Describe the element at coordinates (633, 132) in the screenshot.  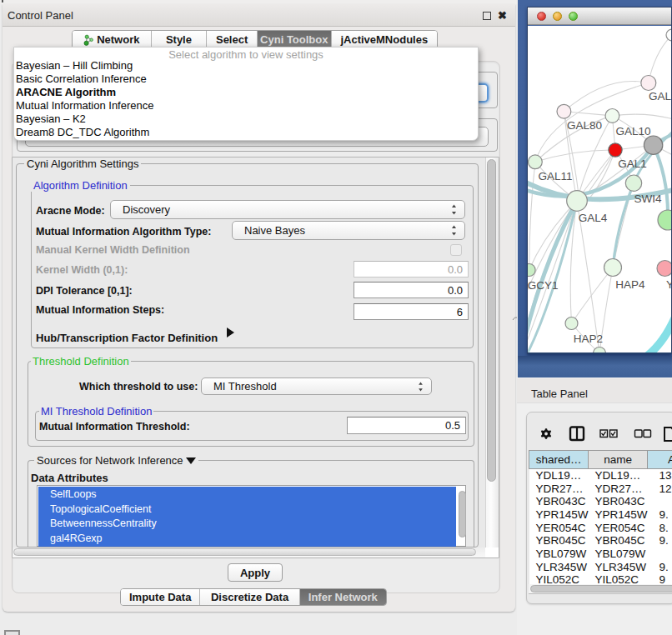
I see `svg-text: GAL10` at that location.